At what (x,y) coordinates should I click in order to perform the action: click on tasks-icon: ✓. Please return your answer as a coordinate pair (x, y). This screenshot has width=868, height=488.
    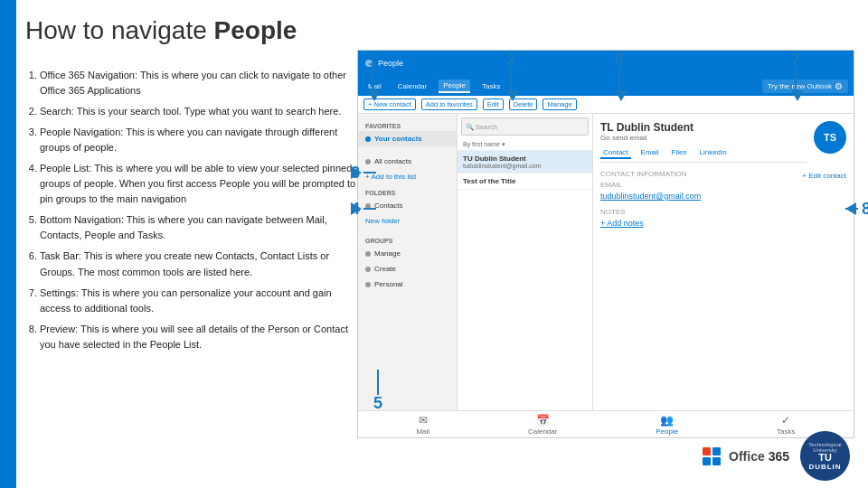
    Looking at the image, I should click on (786, 420).